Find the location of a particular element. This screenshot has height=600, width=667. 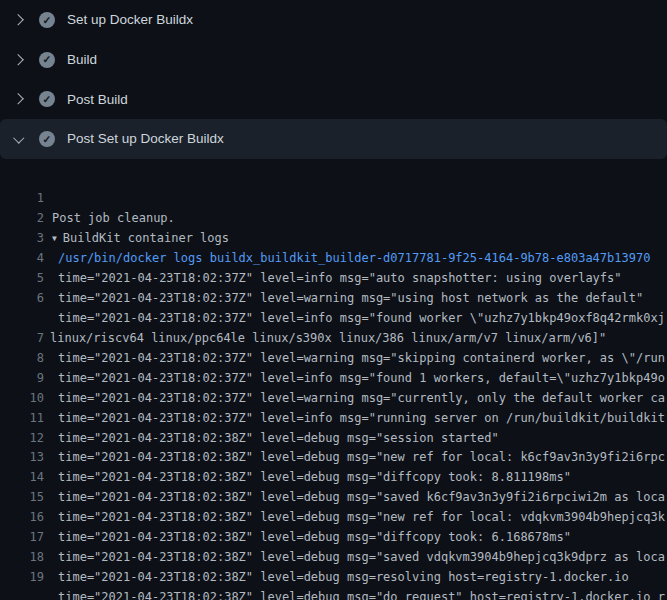

step-label: Post Build is located at coordinates (98, 100).